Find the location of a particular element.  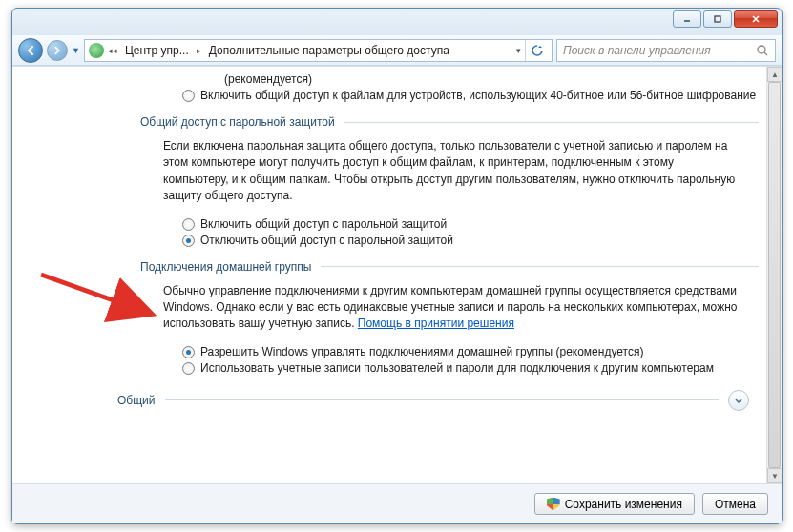

breadcrumb-dropdown-icon: ▾ is located at coordinates (519, 51).